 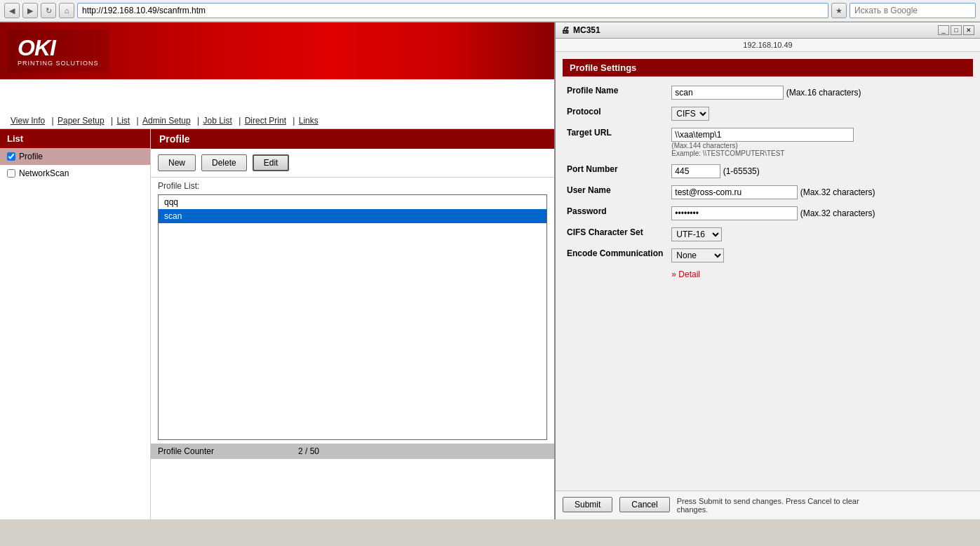 I want to click on username-label: User Name, so click(x=615, y=192).